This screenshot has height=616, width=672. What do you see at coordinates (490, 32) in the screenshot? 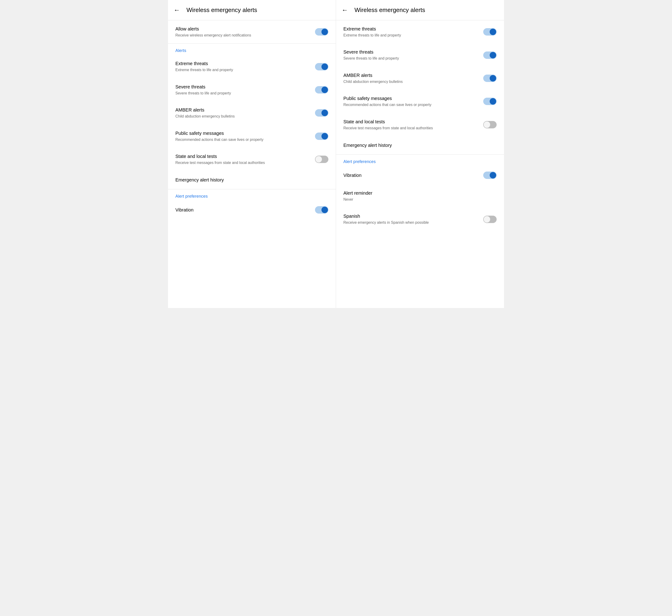
I see `right-extreme-threats-toggle` at bounding box center [490, 32].